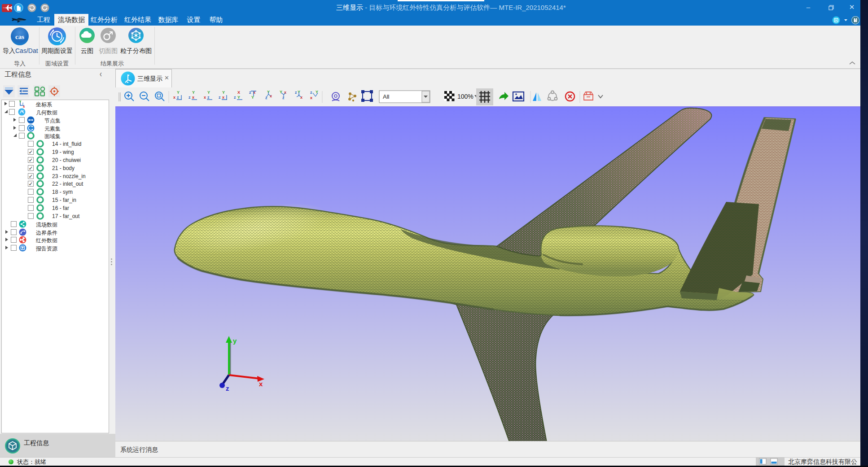 Image resolution: width=868 pixels, height=467 pixels. Describe the element at coordinates (239, 92) in the screenshot. I see `svg-text: X` at that location.